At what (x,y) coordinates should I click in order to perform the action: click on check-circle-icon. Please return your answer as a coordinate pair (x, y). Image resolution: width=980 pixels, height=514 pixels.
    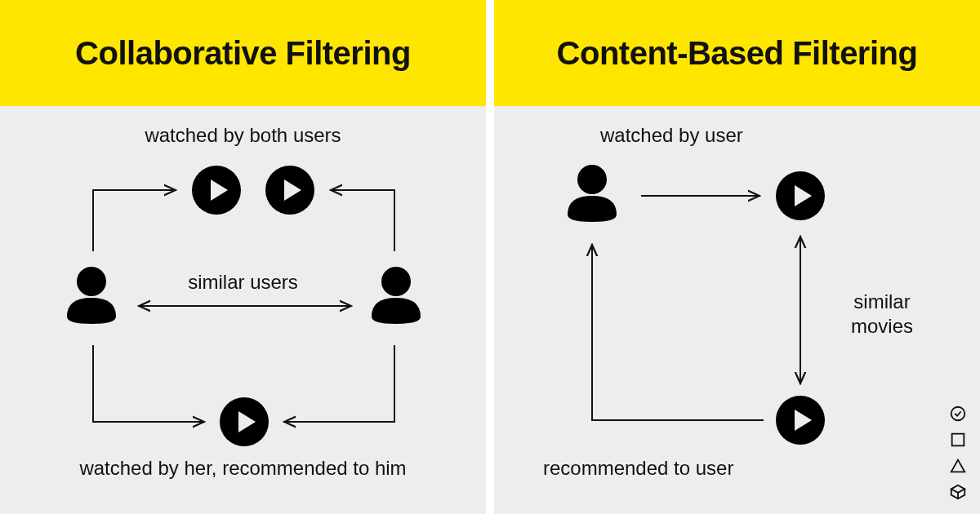
    Looking at the image, I should click on (958, 414).